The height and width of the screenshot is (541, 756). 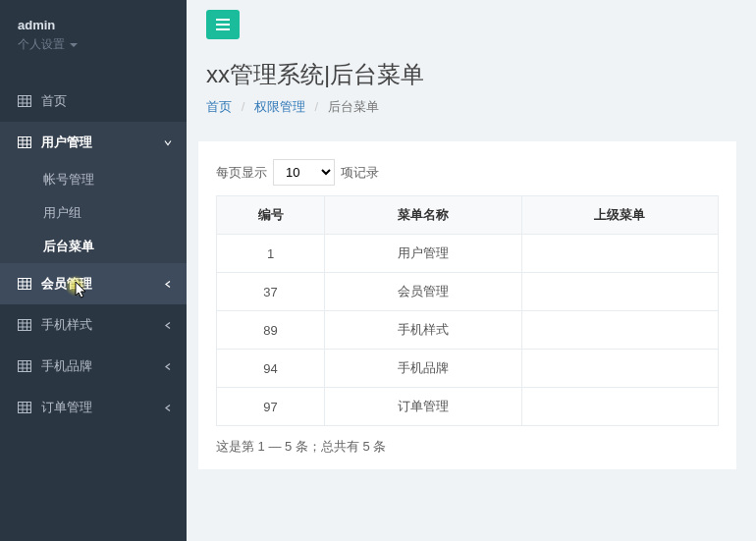 What do you see at coordinates (93, 101) in the screenshot?
I see `sidebar-item-home: 首页` at bounding box center [93, 101].